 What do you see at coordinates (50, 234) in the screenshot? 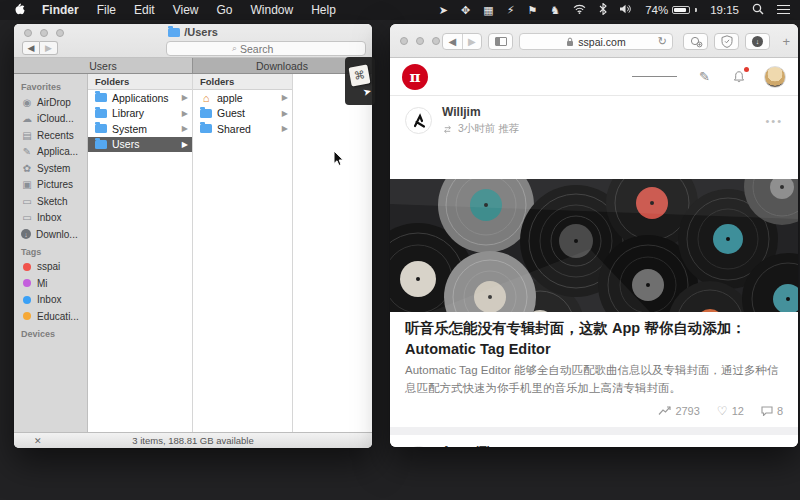
I see `sidebar-item-downloads: ↓Downlo...` at bounding box center [50, 234].